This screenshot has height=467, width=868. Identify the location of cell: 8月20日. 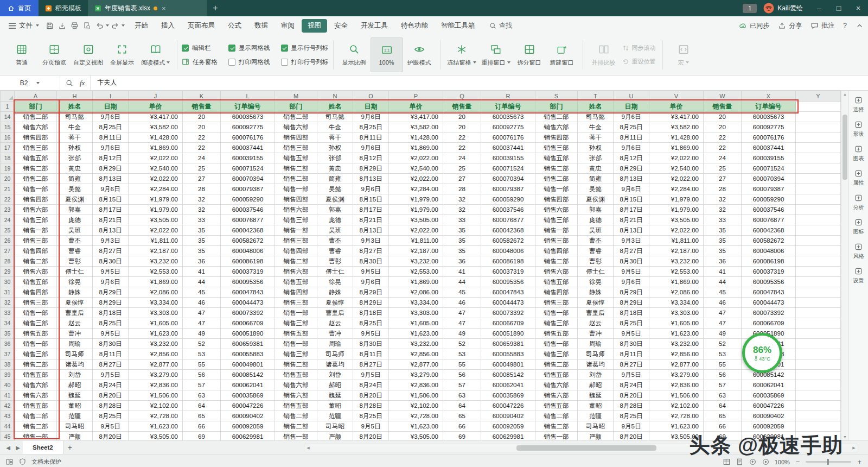
(631, 437).